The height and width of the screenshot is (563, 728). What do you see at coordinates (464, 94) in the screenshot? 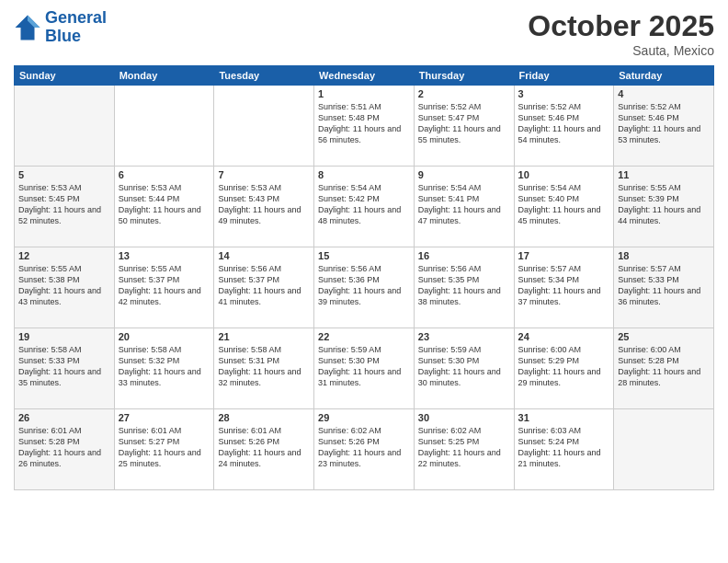
I see `day-number: 2` at bounding box center [464, 94].